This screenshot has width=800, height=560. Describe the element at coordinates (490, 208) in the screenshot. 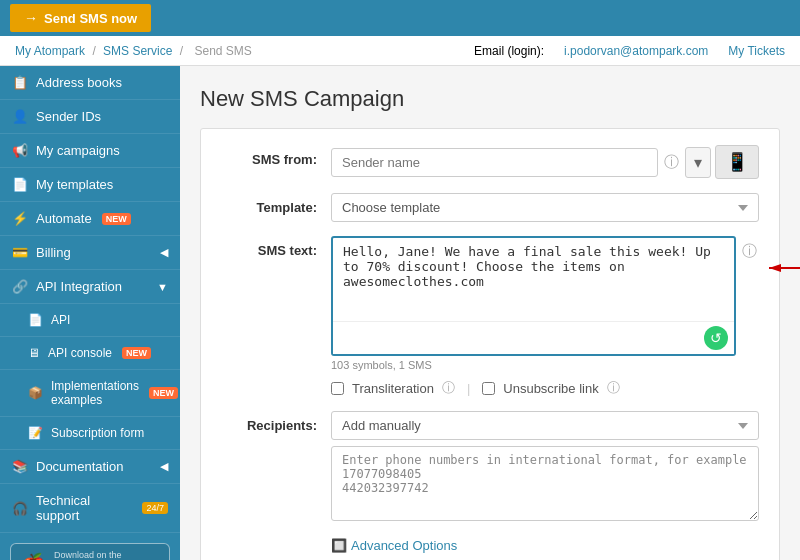

I see `template-row: Template: Choose template` at that location.